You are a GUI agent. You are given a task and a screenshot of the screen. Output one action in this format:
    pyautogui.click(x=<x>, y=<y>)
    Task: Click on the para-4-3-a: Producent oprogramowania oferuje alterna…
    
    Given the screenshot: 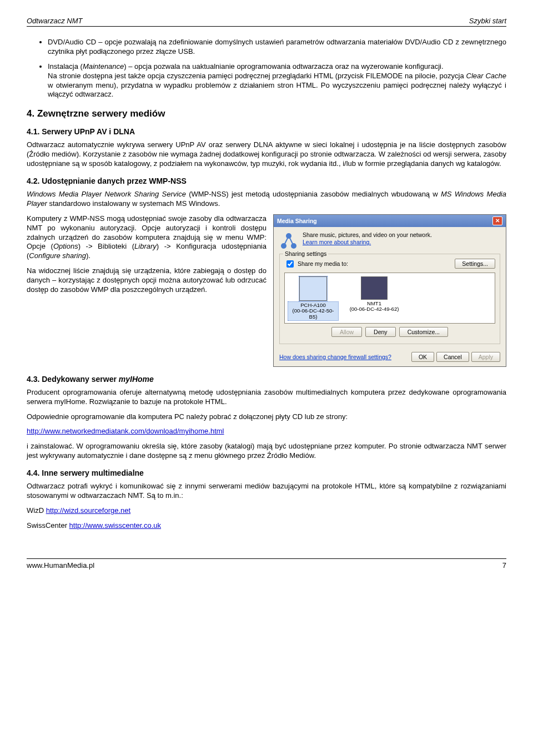 What is the action you would take?
    pyautogui.click(x=266, y=397)
    